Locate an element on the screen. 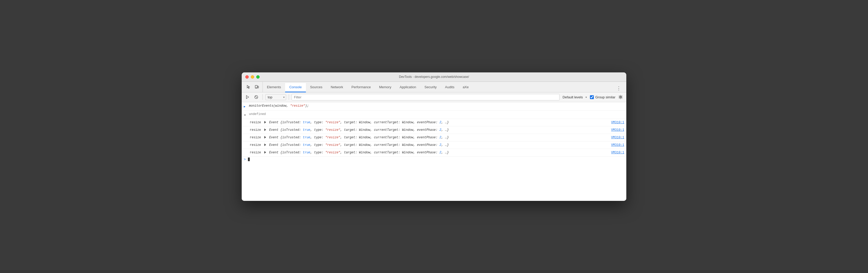  tabs-bar: Elements Console Sources Network Perform… is located at coordinates (434, 87).